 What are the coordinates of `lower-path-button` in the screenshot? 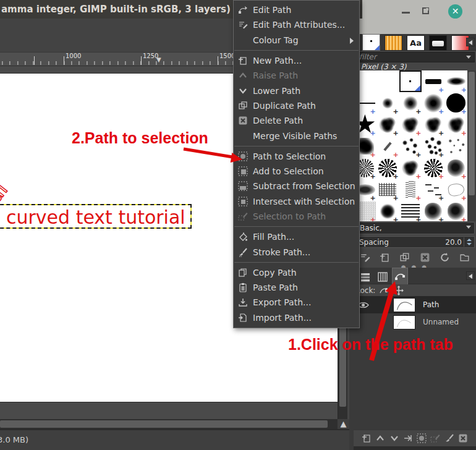 It's located at (394, 438).